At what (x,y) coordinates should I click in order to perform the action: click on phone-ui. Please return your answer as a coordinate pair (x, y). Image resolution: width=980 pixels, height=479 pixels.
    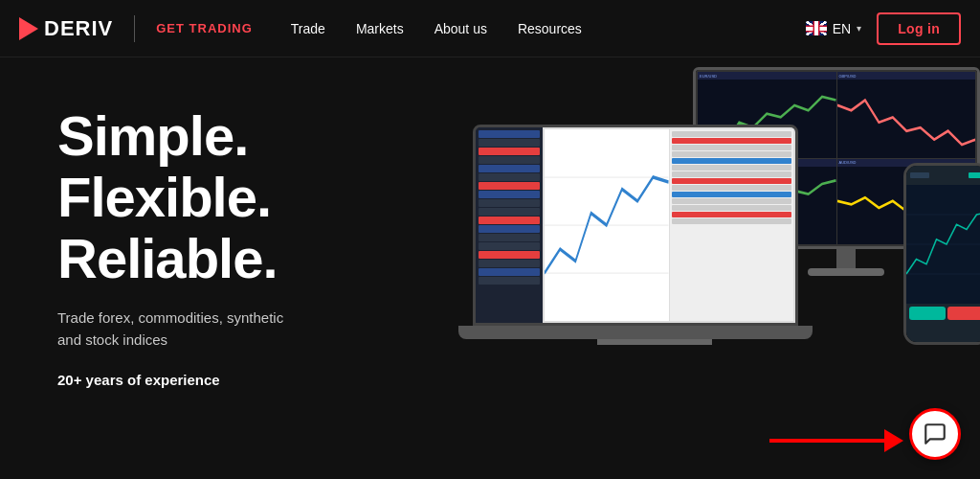
    Looking at the image, I should click on (944, 254).